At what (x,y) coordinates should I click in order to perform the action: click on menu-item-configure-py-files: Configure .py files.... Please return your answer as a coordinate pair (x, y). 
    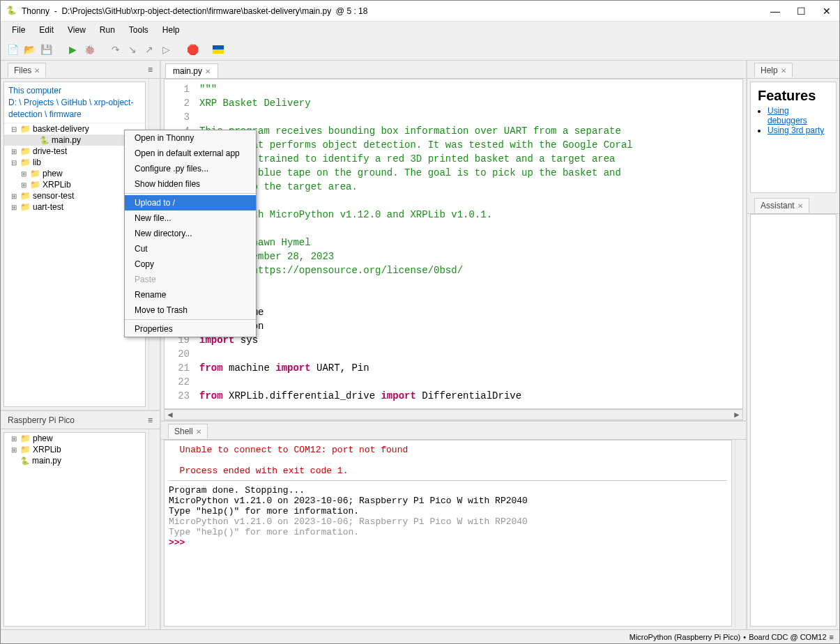
    Looking at the image, I should click on (190, 169).